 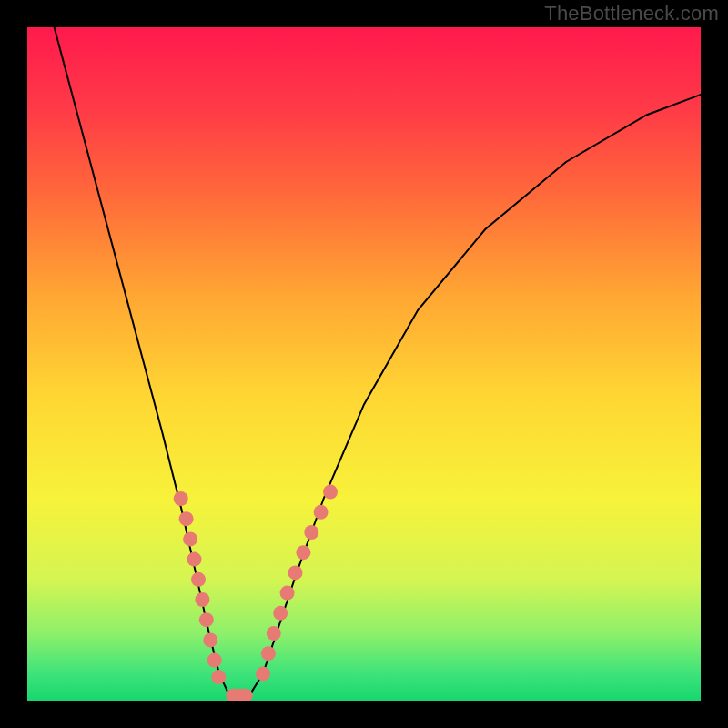 I want to click on watermark-text: TheBottleneck.com, so click(x=632, y=14).